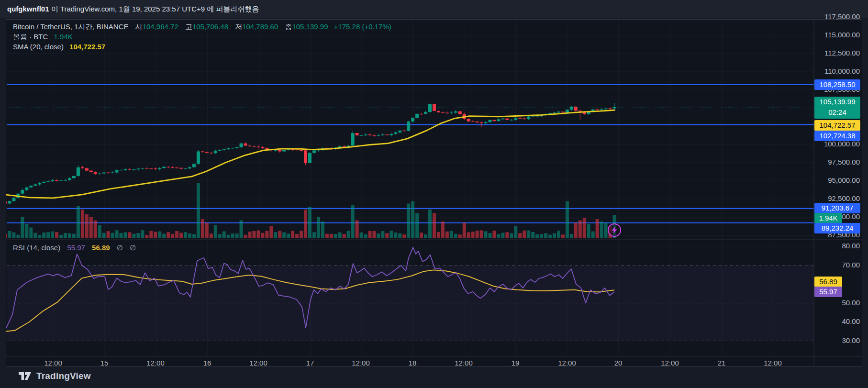 The image size is (868, 388). What do you see at coordinates (837, 199) in the screenshot?
I see `price-axis-tick: 92,500.00` at bounding box center [837, 199].